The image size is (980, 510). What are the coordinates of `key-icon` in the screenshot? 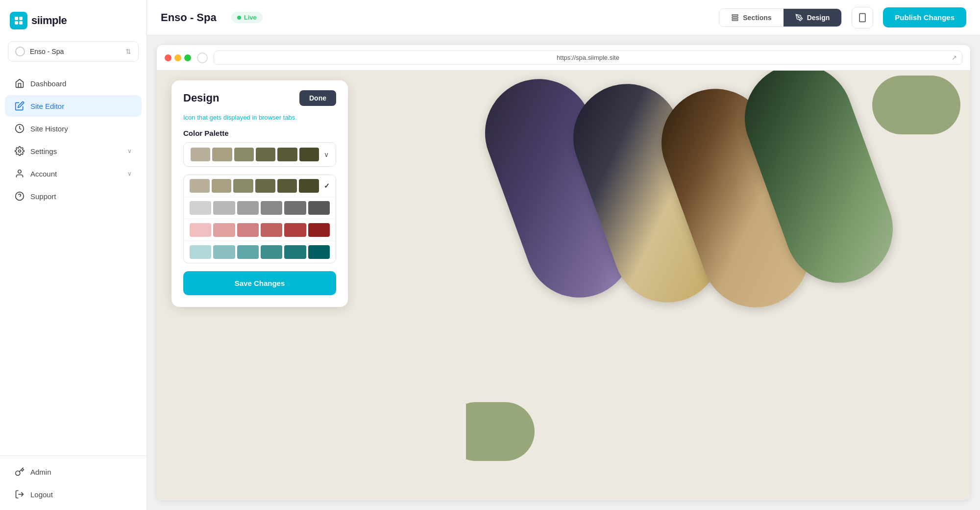 It's located at (20, 472).